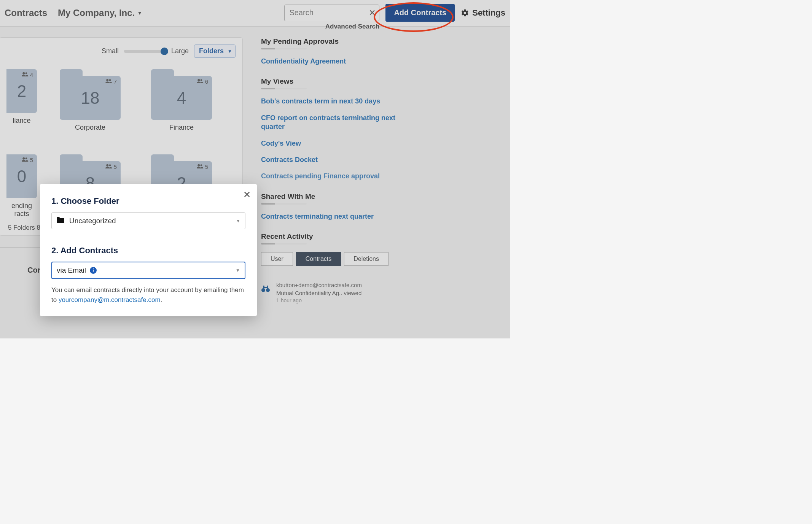 The height and width of the screenshot is (524, 812). Describe the element at coordinates (332, 13) in the screenshot. I see `search-input` at that location.